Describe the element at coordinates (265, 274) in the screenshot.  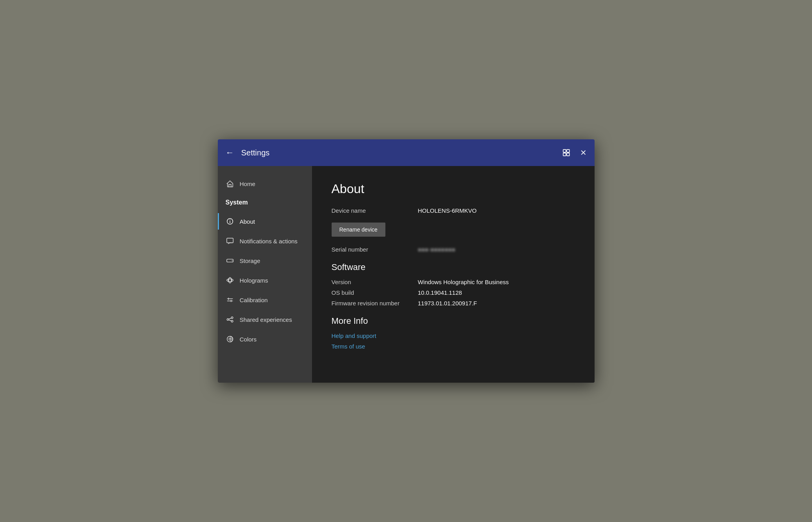
I see `sidebar: Home System About Notifications & action…` at that location.